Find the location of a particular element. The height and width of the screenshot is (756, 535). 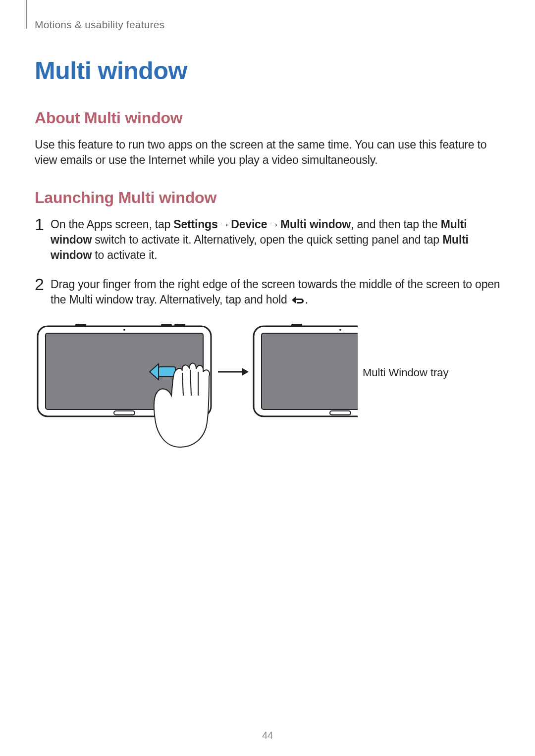

page-title: Multi window is located at coordinates (268, 71).